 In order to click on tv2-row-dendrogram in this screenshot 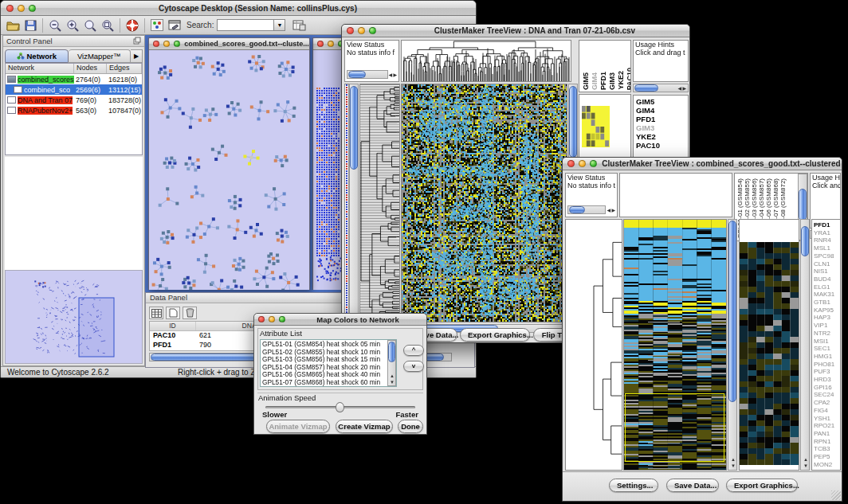, I will do `click(594, 345)`.